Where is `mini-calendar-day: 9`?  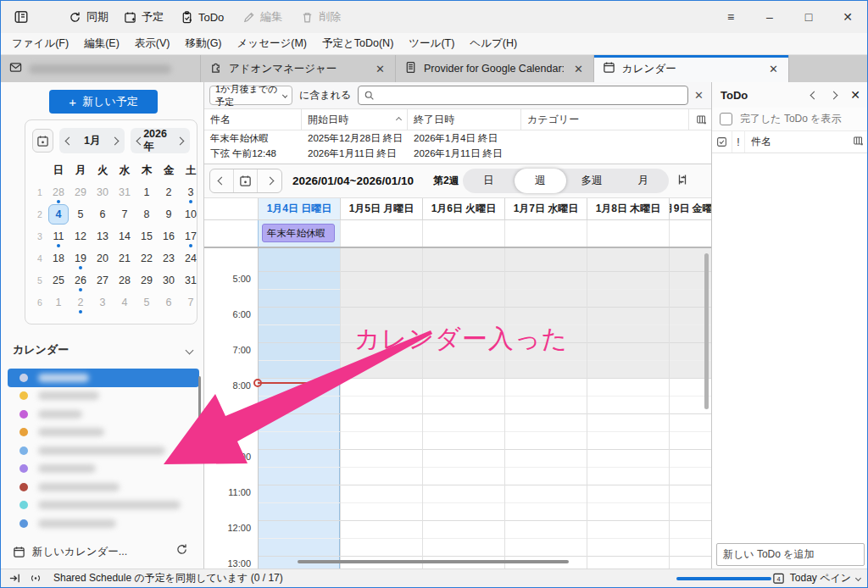
mini-calendar-day: 9 is located at coordinates (169, 214).